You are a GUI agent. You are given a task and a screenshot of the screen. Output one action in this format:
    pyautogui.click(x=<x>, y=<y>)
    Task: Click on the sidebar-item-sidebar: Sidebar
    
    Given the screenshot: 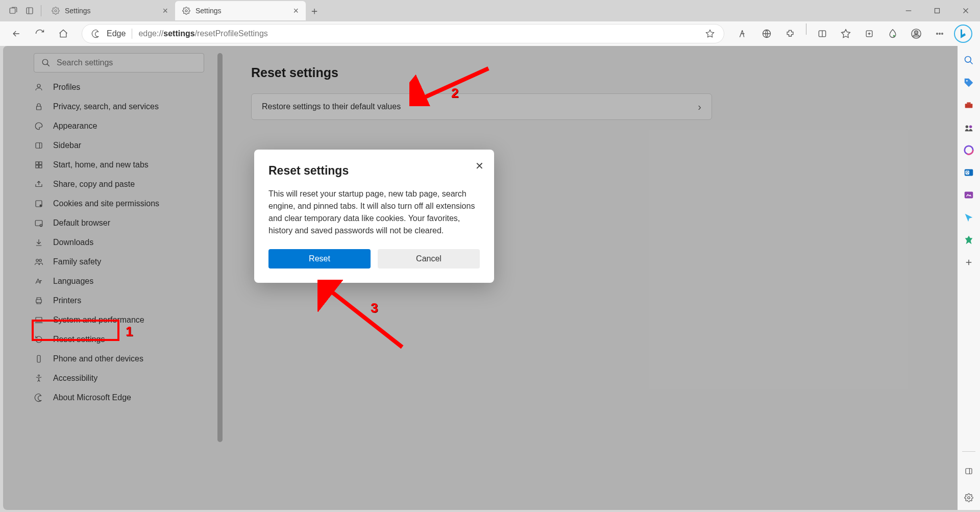 What is the action you would take?
    pyautogui.click(x=128, y=145)
    